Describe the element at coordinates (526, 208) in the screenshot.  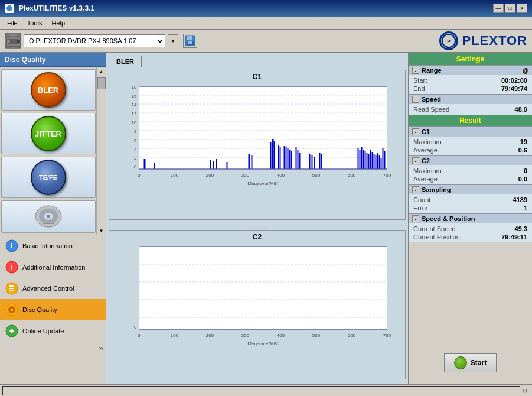
I see `sampling-error-value: 1` at that location.